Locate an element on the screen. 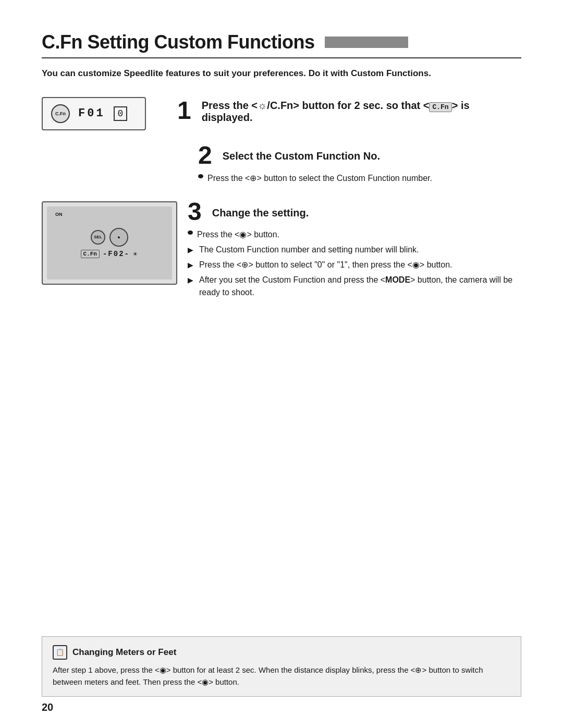  note-title: Changing Meters or Feet is located at coordinates (124, 652).